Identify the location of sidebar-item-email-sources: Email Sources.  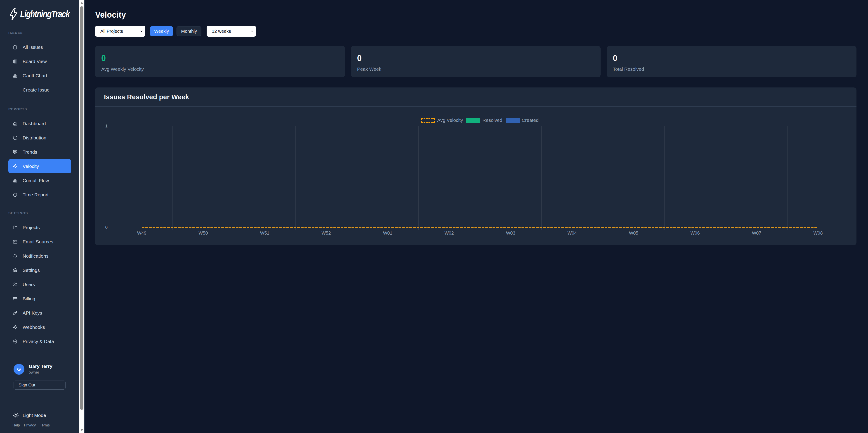
(40, 242).